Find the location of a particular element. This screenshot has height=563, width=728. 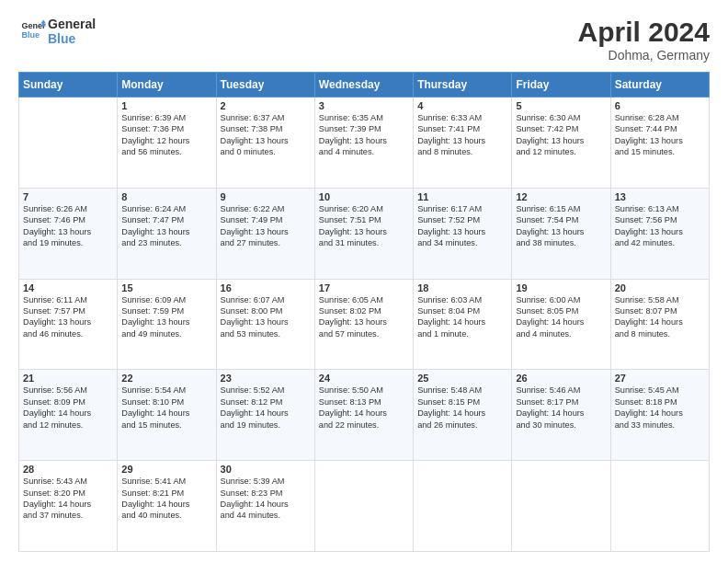

calendar-cell: 8Sunrise: 6:24 AM Sunset: 7:47 PM Daylig… is located at coordinates (167, 234).